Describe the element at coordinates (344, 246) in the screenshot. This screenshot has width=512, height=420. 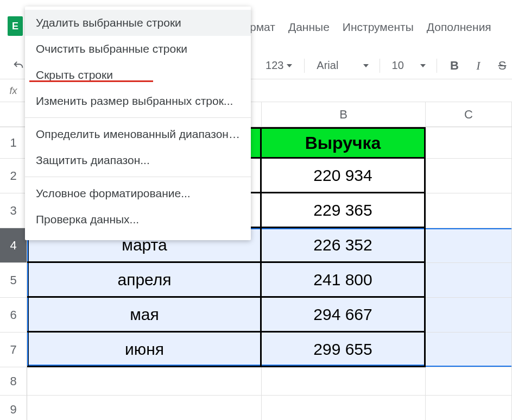
I see `cell-b4: 226 352` at that location.